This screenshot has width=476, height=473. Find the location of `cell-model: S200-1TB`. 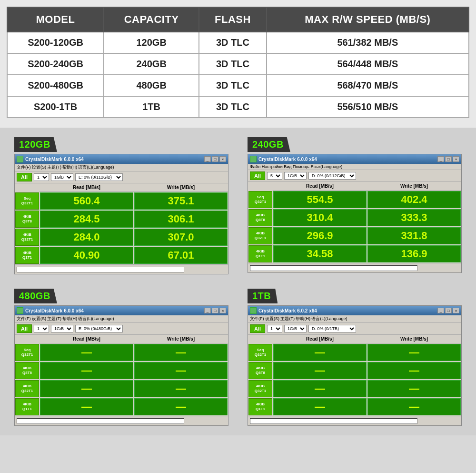

cell-model: S200-1TB is located at coordinates (55, 107).